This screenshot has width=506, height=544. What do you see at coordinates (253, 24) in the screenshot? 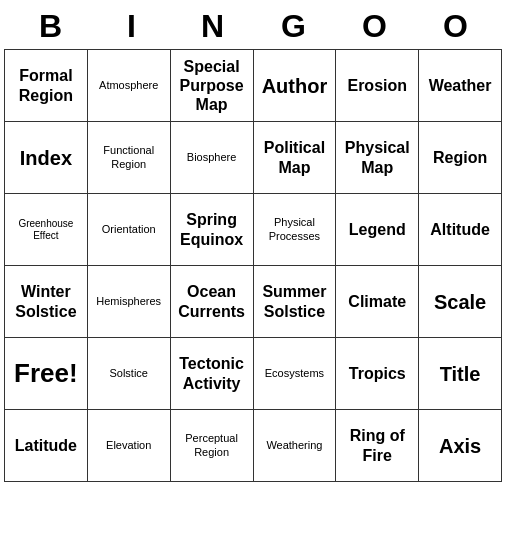
I see `bingo-header: BINGOO` at bounding box center [253, 24].